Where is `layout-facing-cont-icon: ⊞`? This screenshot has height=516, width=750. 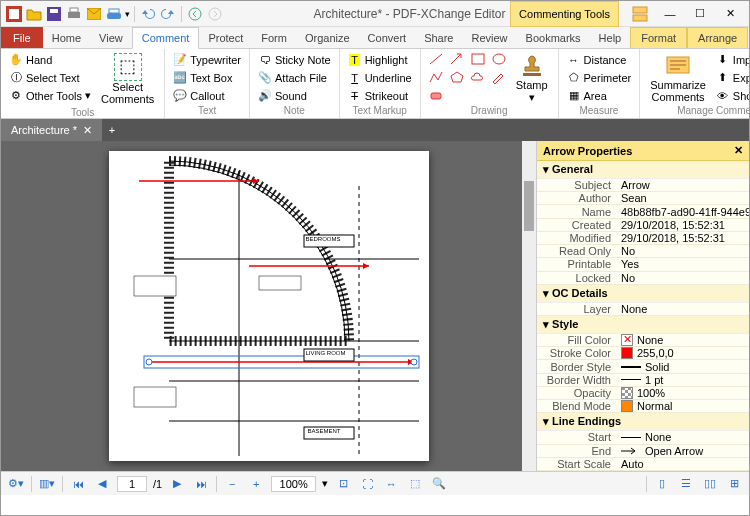 layout-facing-cont-icon: ⊞ is located at coordinates (734, 484).